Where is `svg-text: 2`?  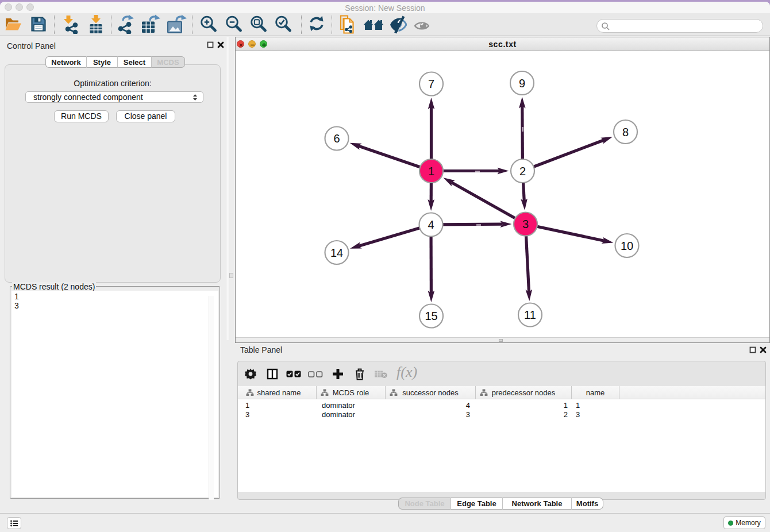 svg-text: 2 is located at coordinates (523, 171).